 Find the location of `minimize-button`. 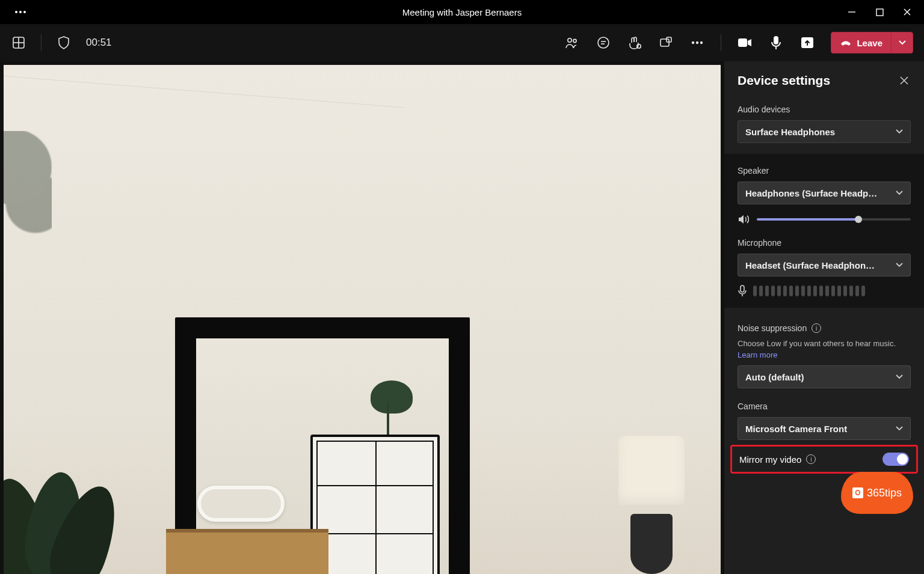

minimize-button is located at coordinates (852, 12).